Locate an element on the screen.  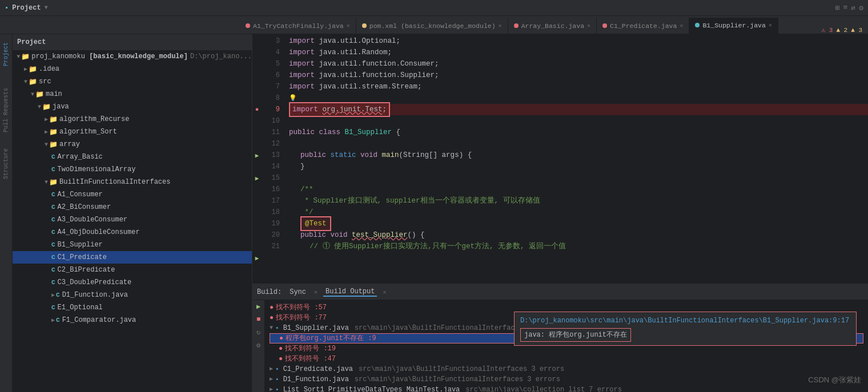
tree-array: ▼ 📁 array is located at coordinates (132, 144).